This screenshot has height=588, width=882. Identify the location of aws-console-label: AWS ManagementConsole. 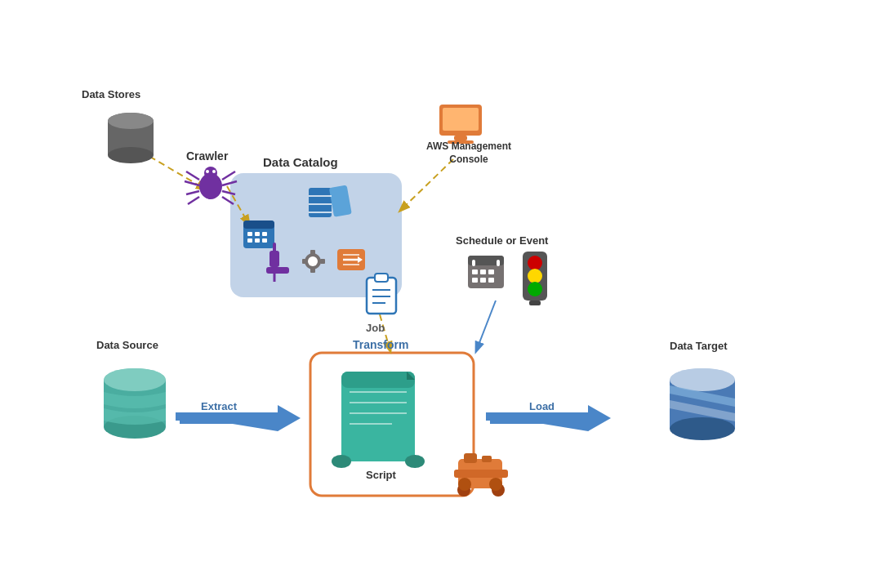
(469, 154).